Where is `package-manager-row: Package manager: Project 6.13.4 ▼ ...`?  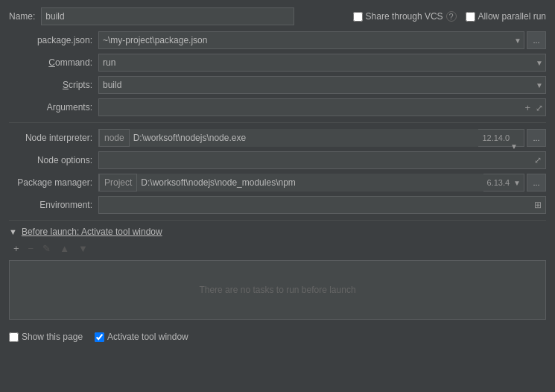
package-manager-row: Package manager: Project 6.13.4 ▼ ... is located at coordinates (277, 183).